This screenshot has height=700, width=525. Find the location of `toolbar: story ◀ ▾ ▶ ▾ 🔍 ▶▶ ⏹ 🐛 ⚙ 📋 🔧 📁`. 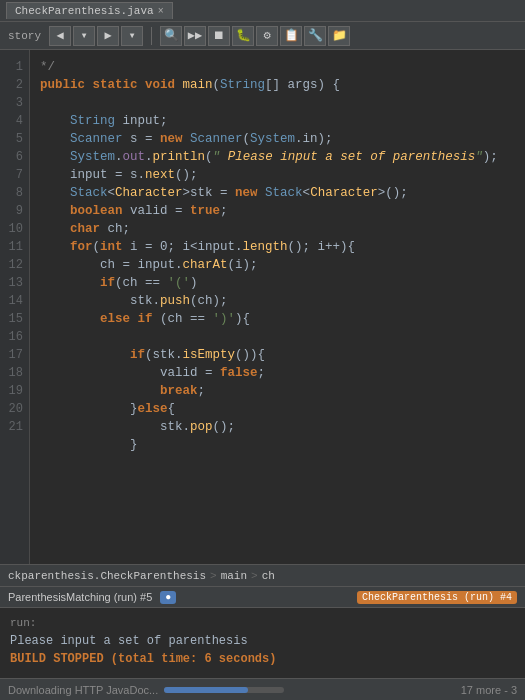

toolbar: story ◀ ▾ ▶ ▾ 🔍 ▶▶ ⏹ 🐛 ⚙ 📋 🔧 📁 is located at coordinates (262, 36).